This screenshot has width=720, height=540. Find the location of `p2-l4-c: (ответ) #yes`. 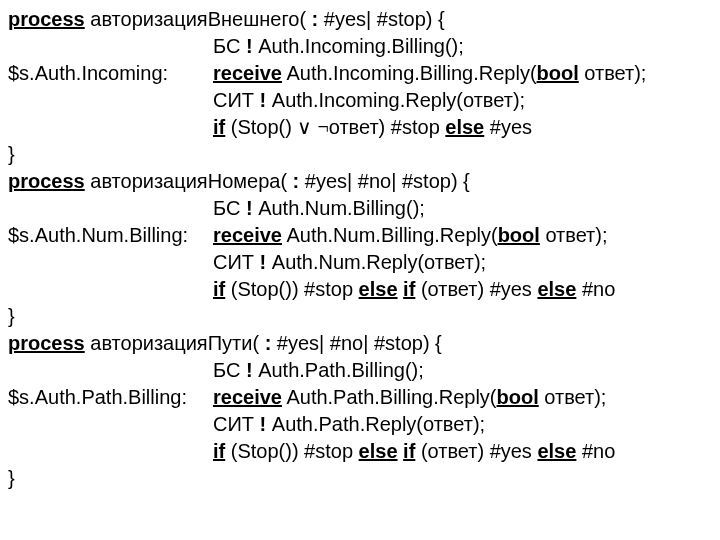

p2-l4-c: (ответ) #yes is located at coordinates (476, 289).